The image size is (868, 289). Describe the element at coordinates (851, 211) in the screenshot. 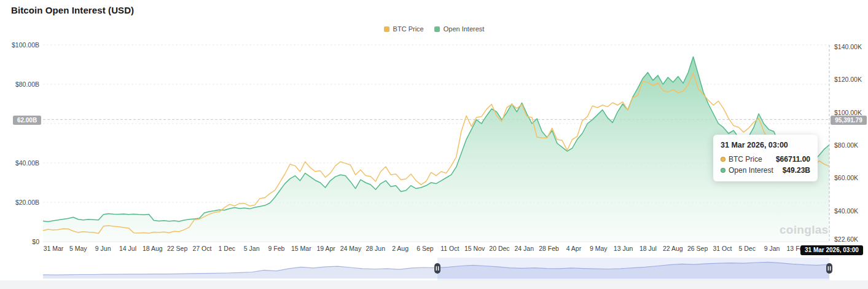

I see `y-axis-label-right: $40.00K` at that location.